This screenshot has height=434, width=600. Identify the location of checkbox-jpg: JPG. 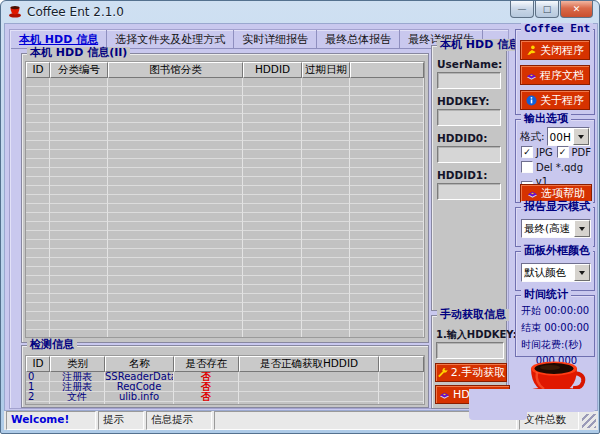
(539, 152).